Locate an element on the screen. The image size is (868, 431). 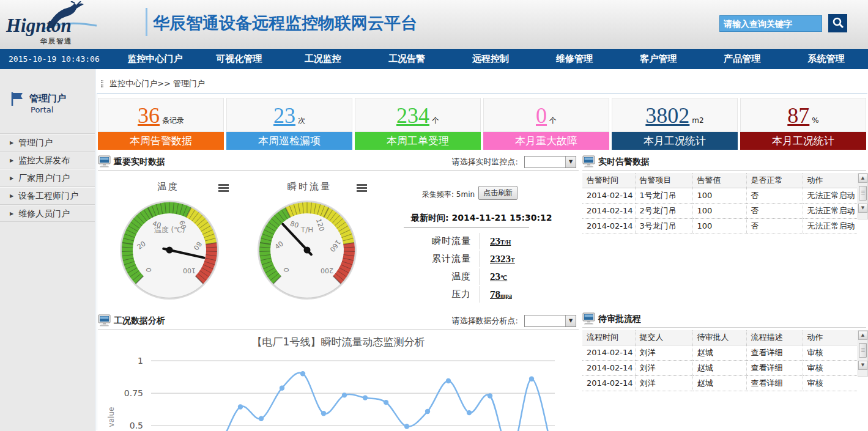
nav-item-condition-monitor: 工况监控 is located at coordinates (323, 59).